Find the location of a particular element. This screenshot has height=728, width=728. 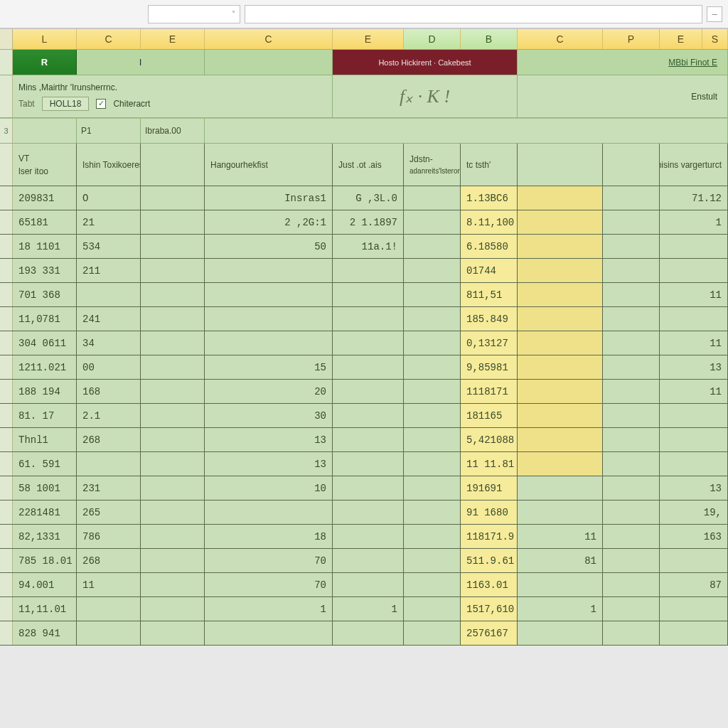

cell: 18 1101 is located at coordinates (45, 246).